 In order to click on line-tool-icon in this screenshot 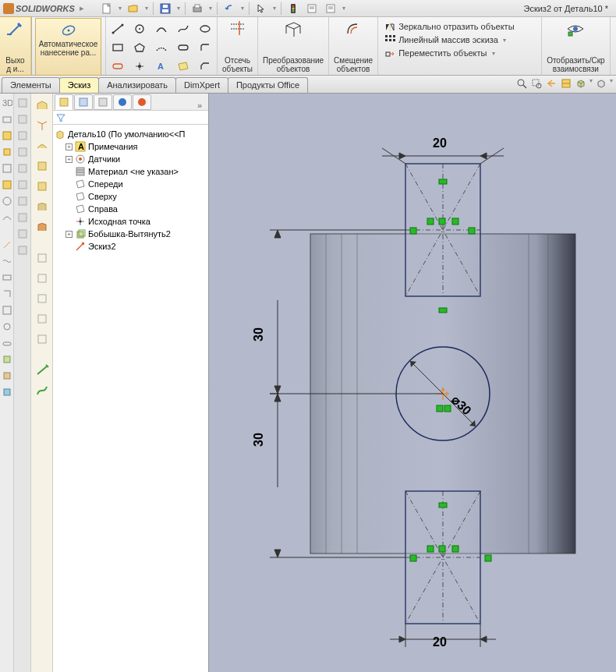, I will do `click(118, 29)`.